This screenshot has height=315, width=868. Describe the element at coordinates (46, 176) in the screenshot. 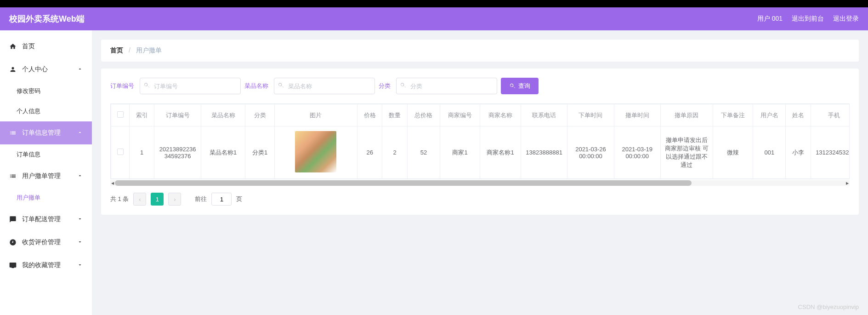

I see `sidebar-item-cancel-mgmt: 用户撤单管理` at that location.